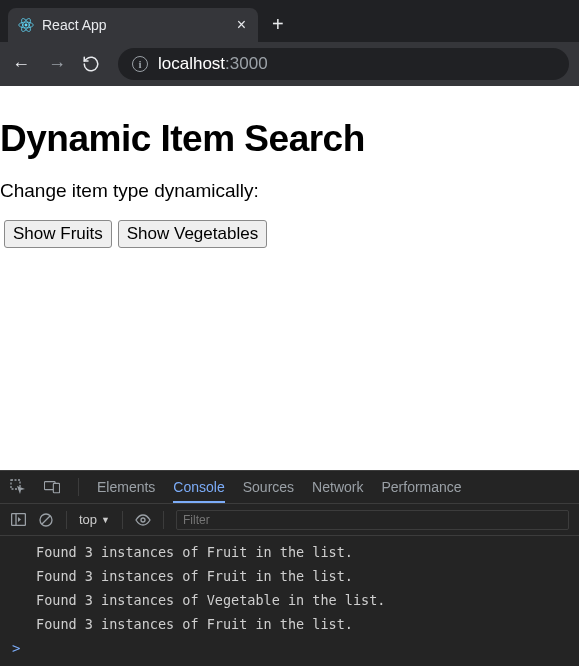 Image resolution: width=579 pixels, height=666 pixels. Describe the element at coordinates (290, 191) in the screenshot. I see `page-subtitle: Change item type dynamically:` at that location.